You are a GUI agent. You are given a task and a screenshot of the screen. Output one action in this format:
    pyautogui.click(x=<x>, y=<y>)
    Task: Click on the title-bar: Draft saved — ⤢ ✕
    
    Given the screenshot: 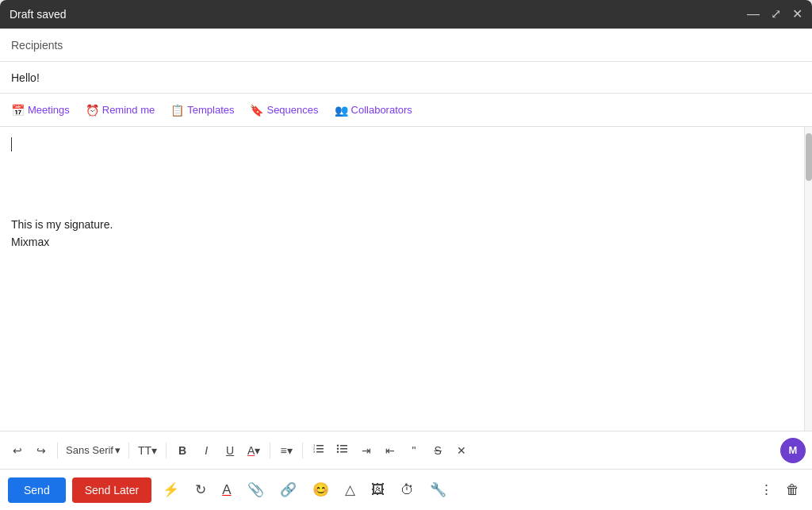 What is the action you would take?
    pyautogui.click(x=406, y=14)
    